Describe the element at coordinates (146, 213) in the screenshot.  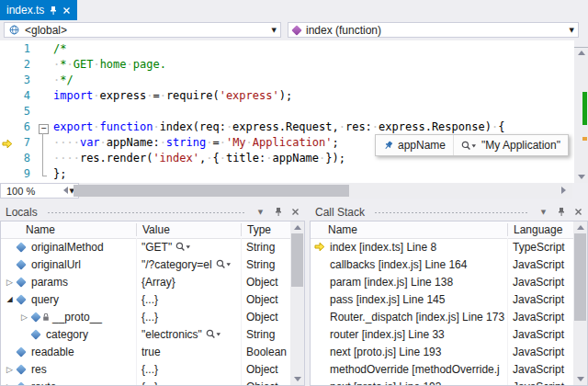
I see `title-grip` at that location.